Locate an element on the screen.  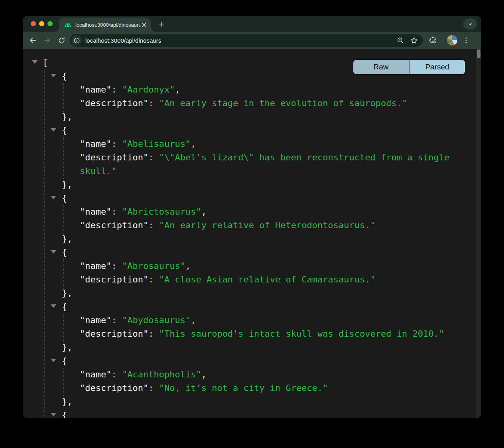
view-toggle: Raw Parsed is located at coordinates (409, 67).